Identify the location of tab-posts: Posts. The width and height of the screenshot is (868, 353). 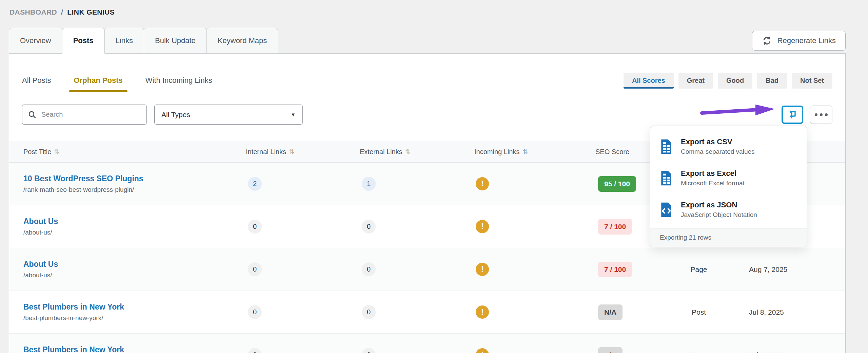
(83, 41).